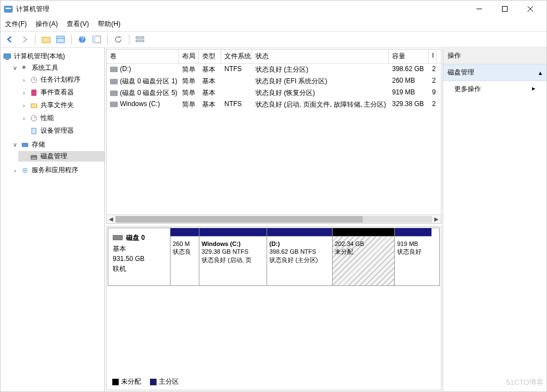 Image resolution: width=547 pixels, height=392 pixels. What do you see at coordinates (34, 118) in the screenshot?
I see `perf-icon` at bounding box center [34, 118].